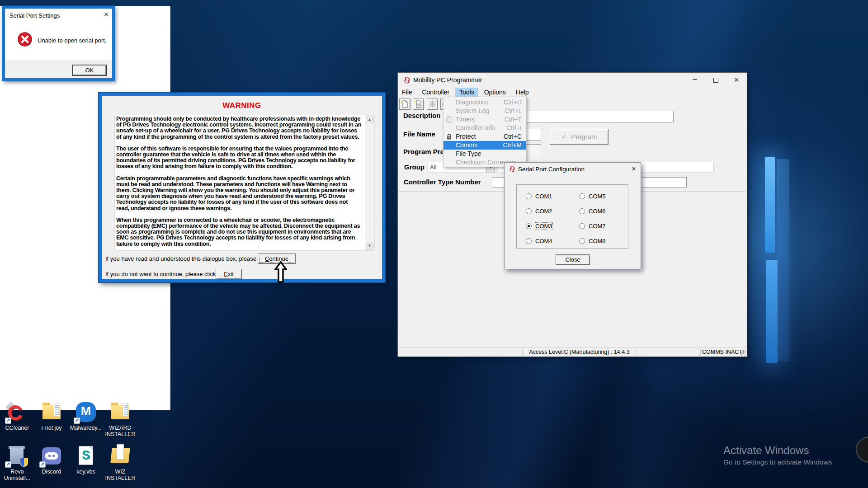 The height and width of the screenshot is (488, 868). Describe the element at coordinates (579, 136) in the screenshot. I see `program-button: ✓Program` at that location.